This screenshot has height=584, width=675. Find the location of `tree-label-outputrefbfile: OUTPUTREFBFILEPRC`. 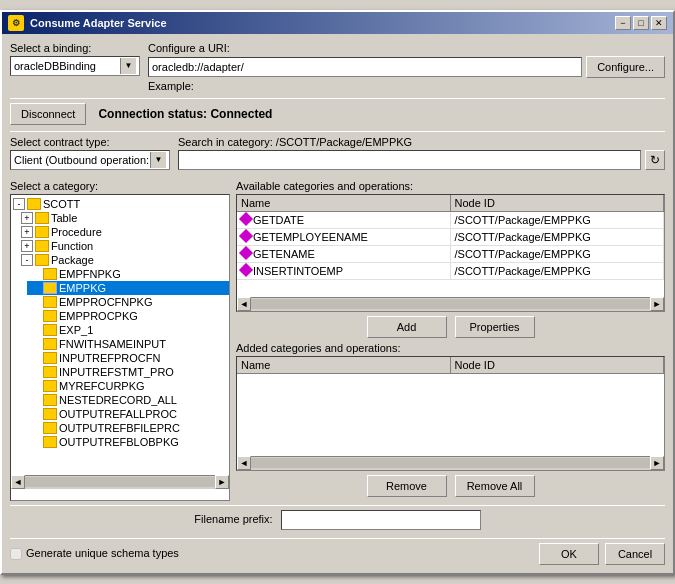

tree-label-outputrefbfile: OUTPUTREFBFILEPRC is located at coordinates (120, 428).